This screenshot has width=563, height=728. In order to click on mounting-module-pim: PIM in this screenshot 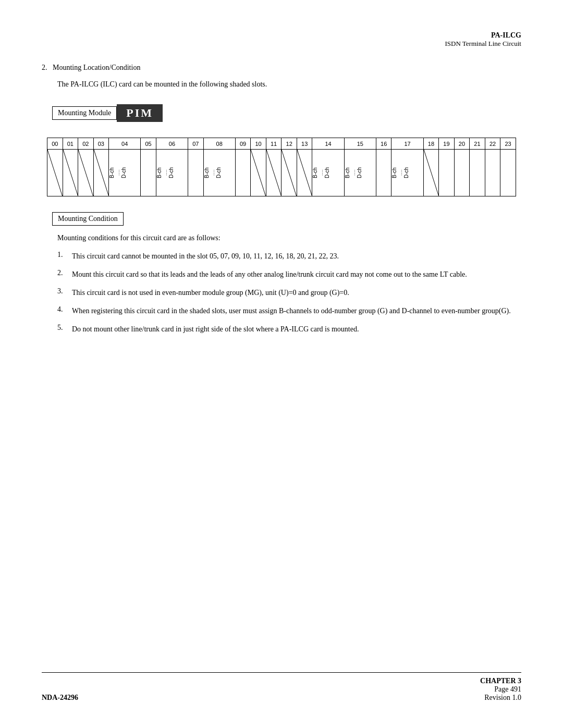, I will do `click(140, 113)`.